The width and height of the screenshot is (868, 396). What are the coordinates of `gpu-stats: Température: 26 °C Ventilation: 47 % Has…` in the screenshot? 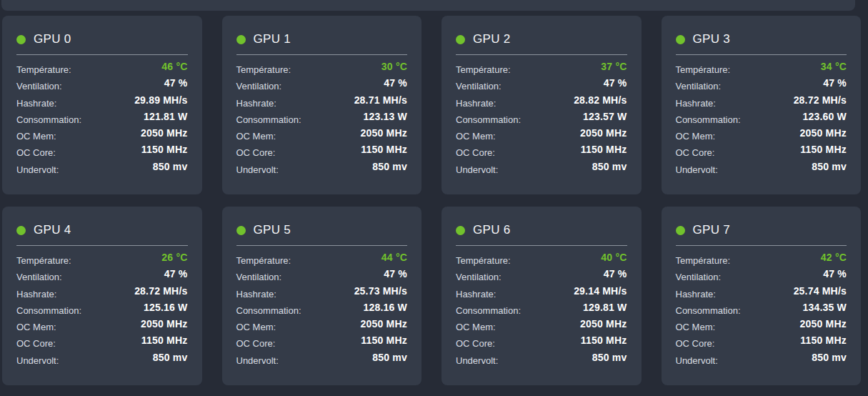 It's located at (102, 312).